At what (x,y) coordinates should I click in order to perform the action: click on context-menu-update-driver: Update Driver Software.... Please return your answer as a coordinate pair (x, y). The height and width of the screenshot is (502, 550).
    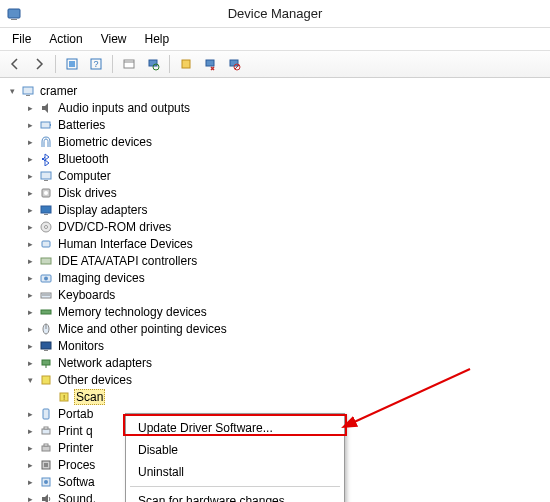
    Looking at the image, I should click on (235, 428).